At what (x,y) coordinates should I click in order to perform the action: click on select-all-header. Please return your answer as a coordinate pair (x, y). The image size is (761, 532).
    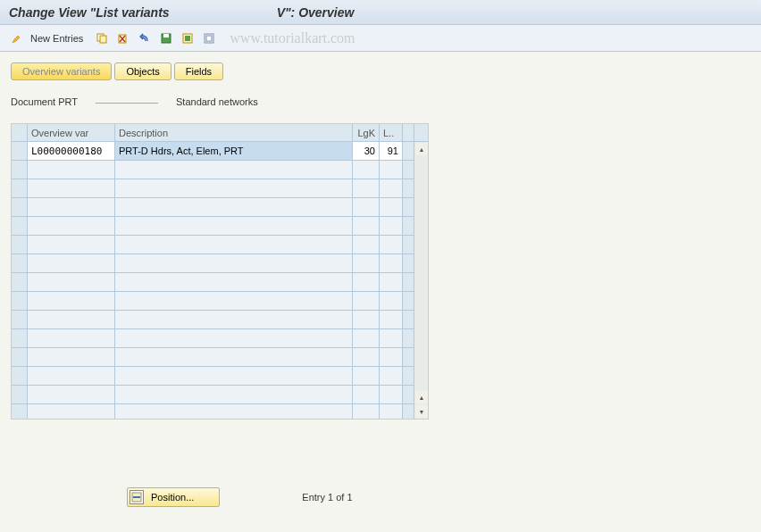
    Looking at the image, I should click on (20, 132).